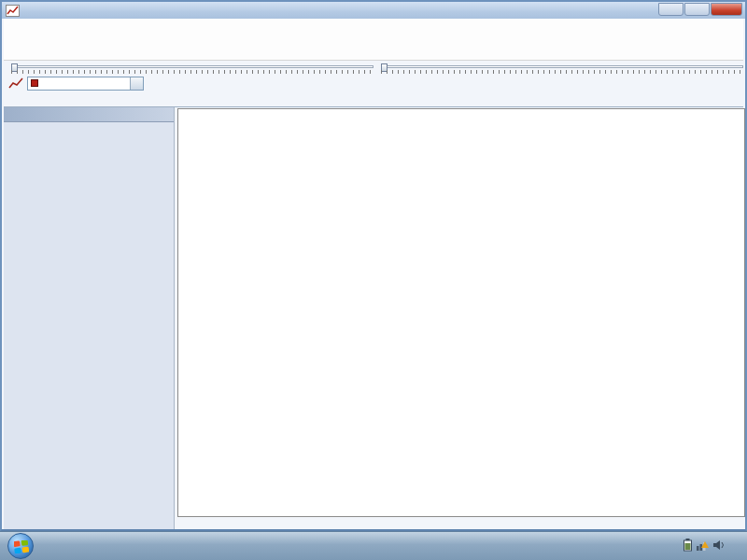 The height and width of the screenshot is (560, 747). I want to click on start-button, so click(21, 546).